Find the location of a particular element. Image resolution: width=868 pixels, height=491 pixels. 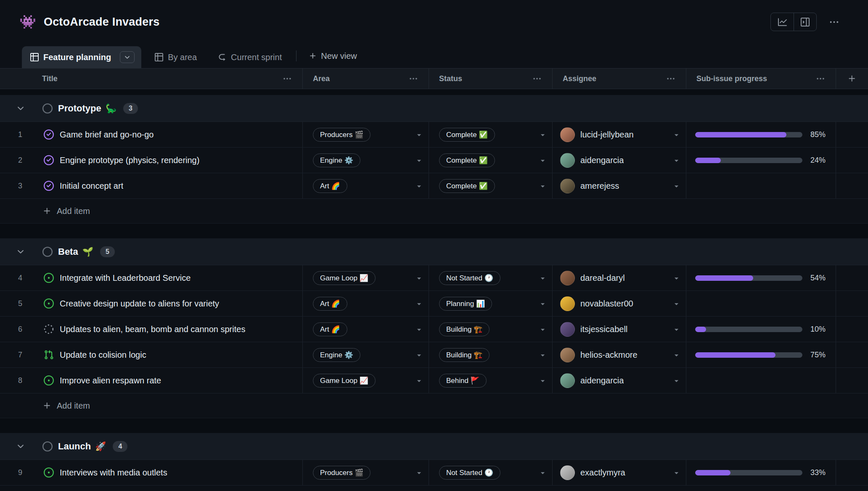

title-cell: 4 Integrate with Leaderboard Service is located at coordinates (151, 278).